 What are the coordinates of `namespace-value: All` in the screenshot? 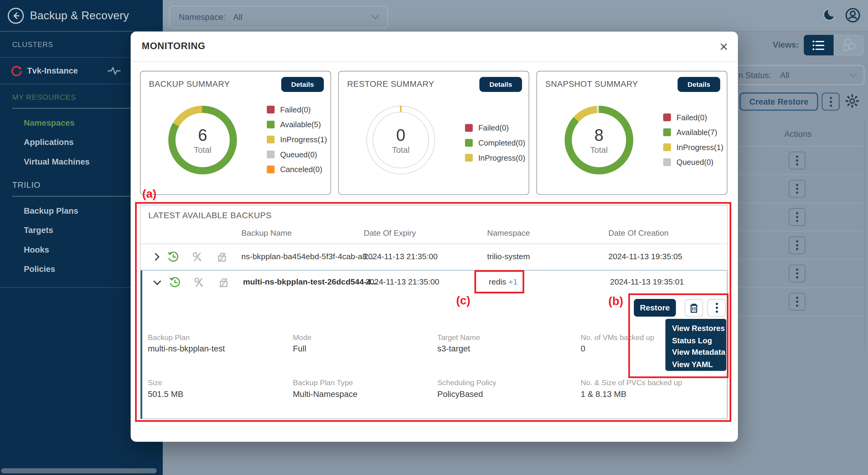 It's located at (238, 17).